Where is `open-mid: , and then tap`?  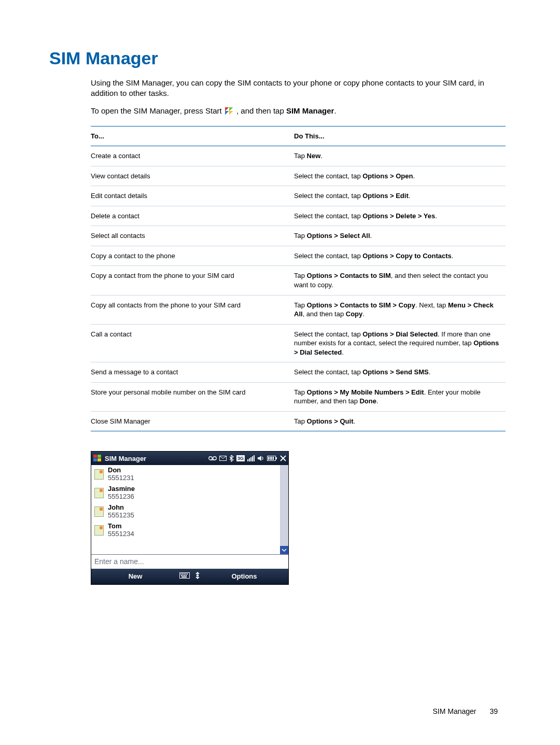
open-mid: , and then tap is located at coordinates (261, 111).